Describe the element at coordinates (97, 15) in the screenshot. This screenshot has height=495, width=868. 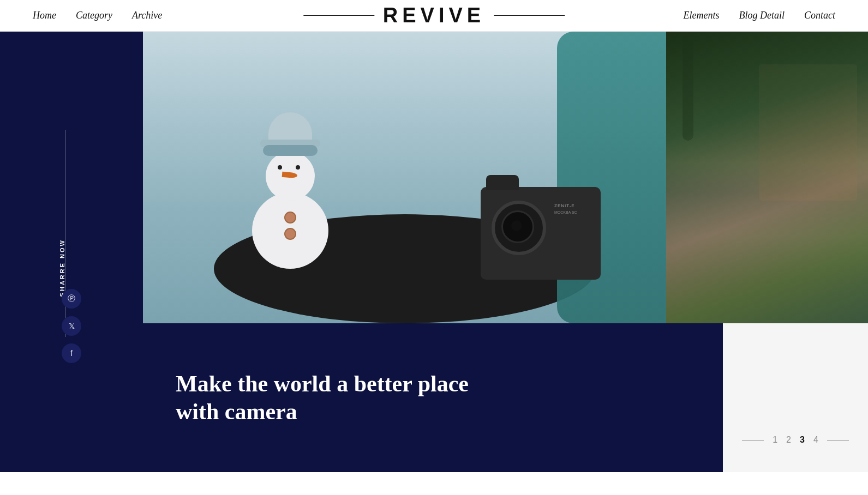
I see `nav-left: HomeCategoryArchive` at that location.